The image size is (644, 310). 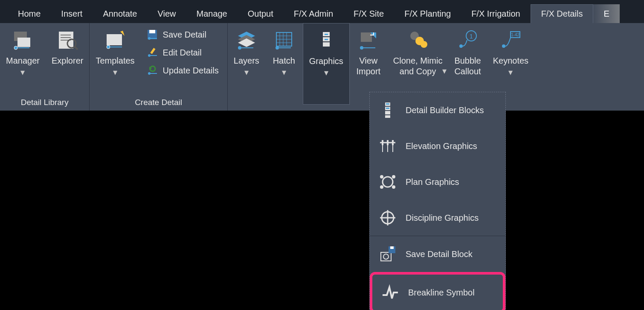 What do you see at coordinates (326, 61) in the screenshot?
I see `button-label: Graphics` at bounding box center [326, 61].